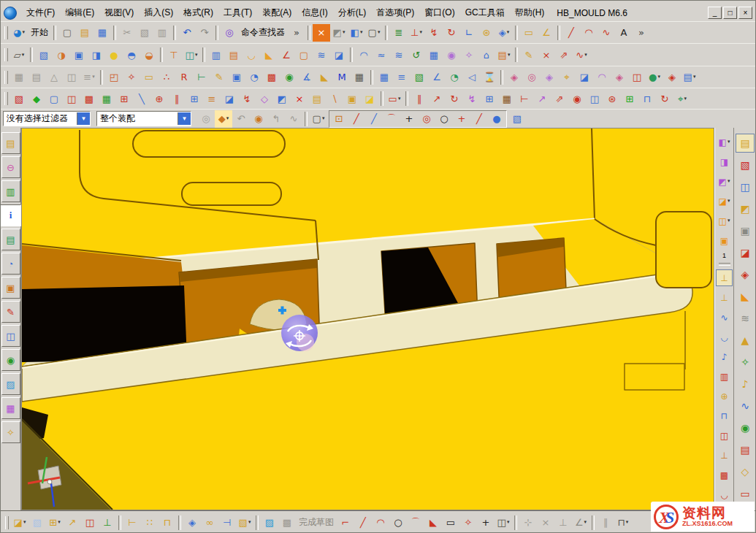  I want to click on pocket-tool-button: ◧▾, so click(725, 142).